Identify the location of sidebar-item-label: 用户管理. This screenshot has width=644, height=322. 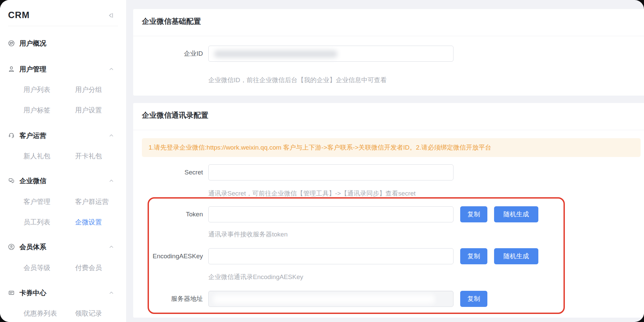
(33, 69).